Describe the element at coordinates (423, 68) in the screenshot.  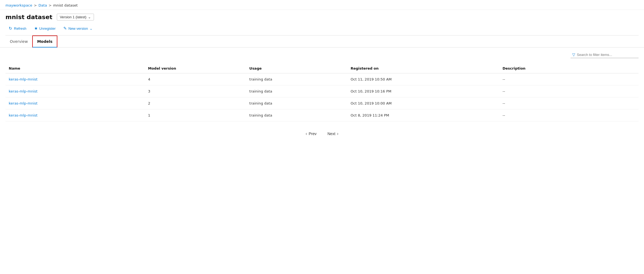
I see `col-header-registered-on: Registered on` at that location.